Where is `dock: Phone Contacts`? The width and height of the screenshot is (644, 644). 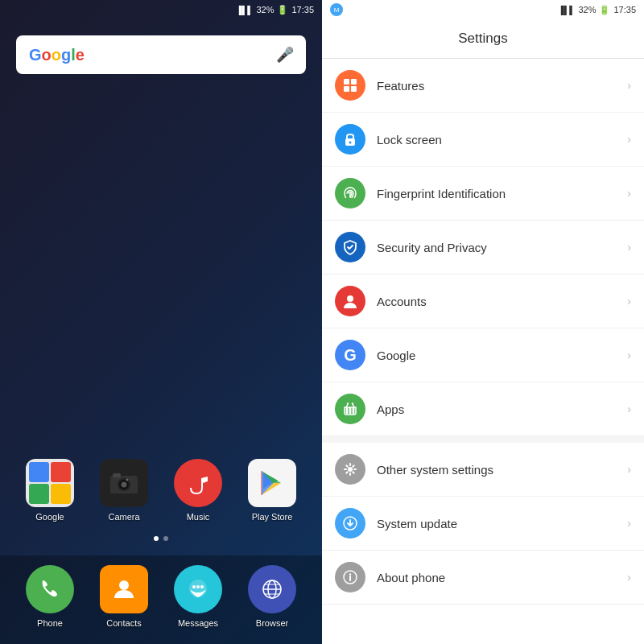
dock: Phone Contacts is located at coordinates (161, 600).